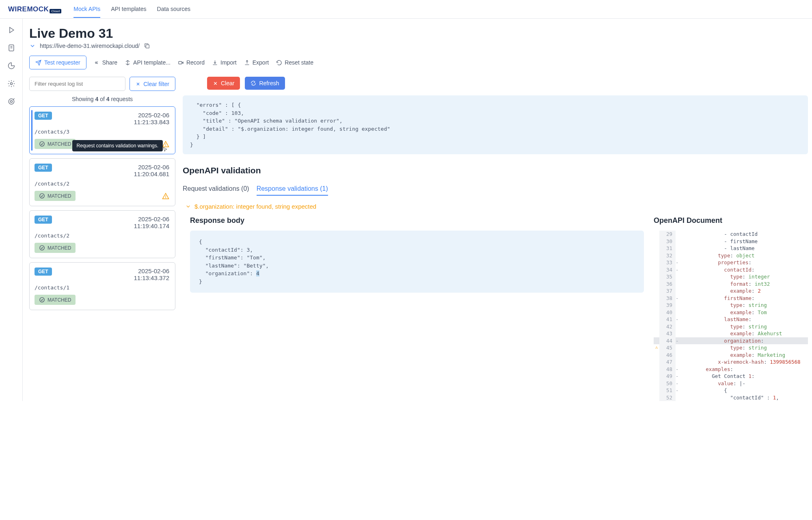 Image resolution: width=812 pixels, height=520 pixels. What do you see at coordinates (731, 384) in the screenshot?
I see `yaml-line: 50- value: |-` at bounding box center [731, 384].